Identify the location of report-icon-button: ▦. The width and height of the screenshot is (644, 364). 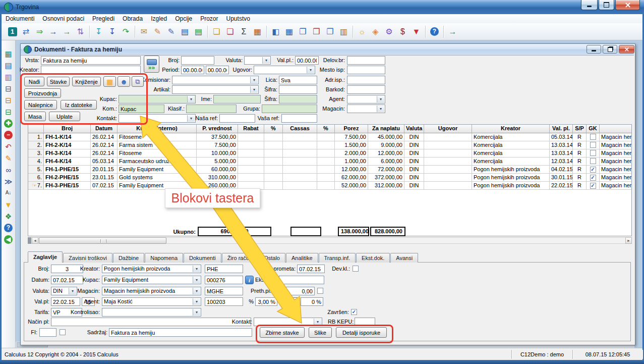
(110, 82).